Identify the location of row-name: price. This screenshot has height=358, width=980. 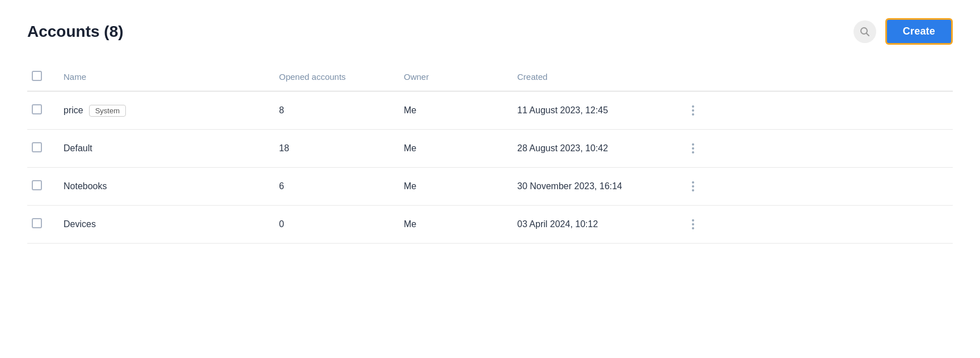
(74, 110).